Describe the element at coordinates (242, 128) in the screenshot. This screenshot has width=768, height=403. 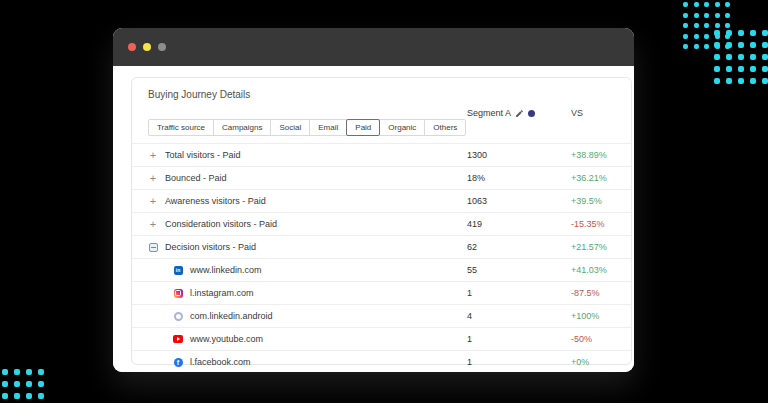
I see `tab-campaigns: Campaigns` at that location.